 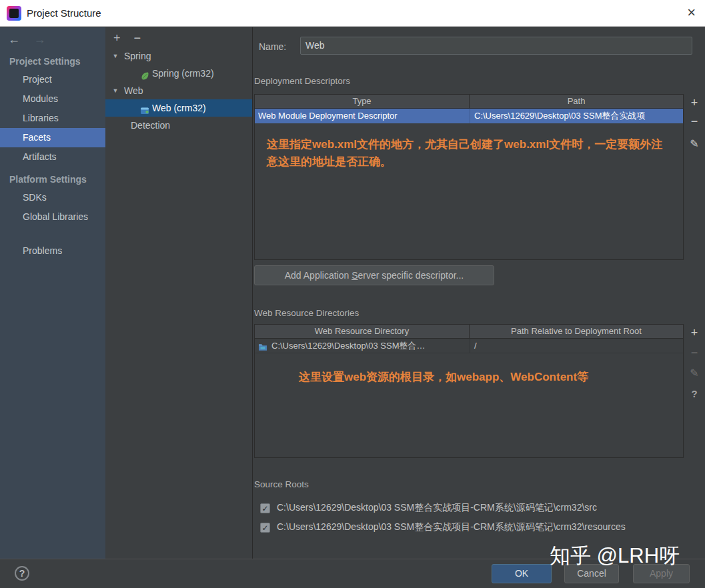 I want to click on table-header: Type Path, so click(x=469, y=101).